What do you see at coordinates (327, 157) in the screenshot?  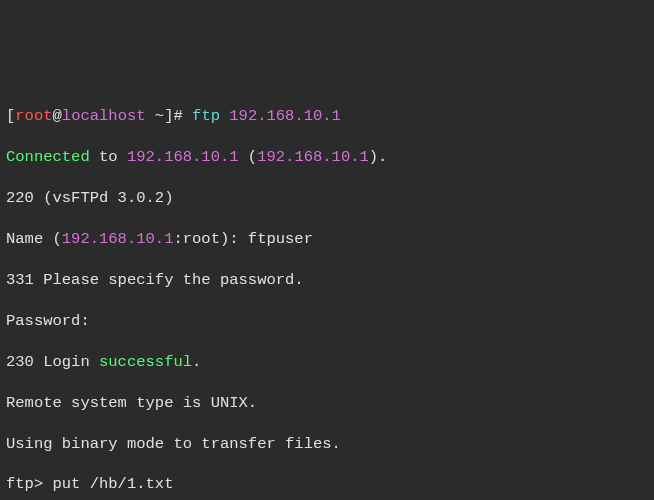 I see `connected-line: Connected to 192.168.10.1 (192.168.10.1)…` at bounding box center [327, 157].